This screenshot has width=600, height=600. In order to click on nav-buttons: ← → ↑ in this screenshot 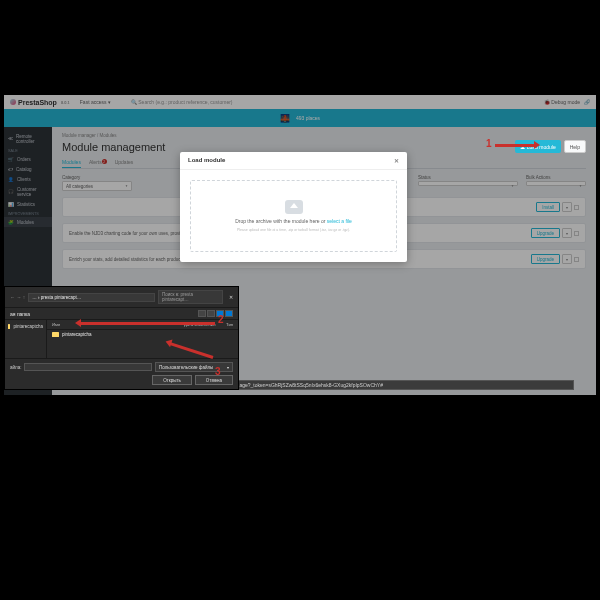, I will do `click(18, 297)`.